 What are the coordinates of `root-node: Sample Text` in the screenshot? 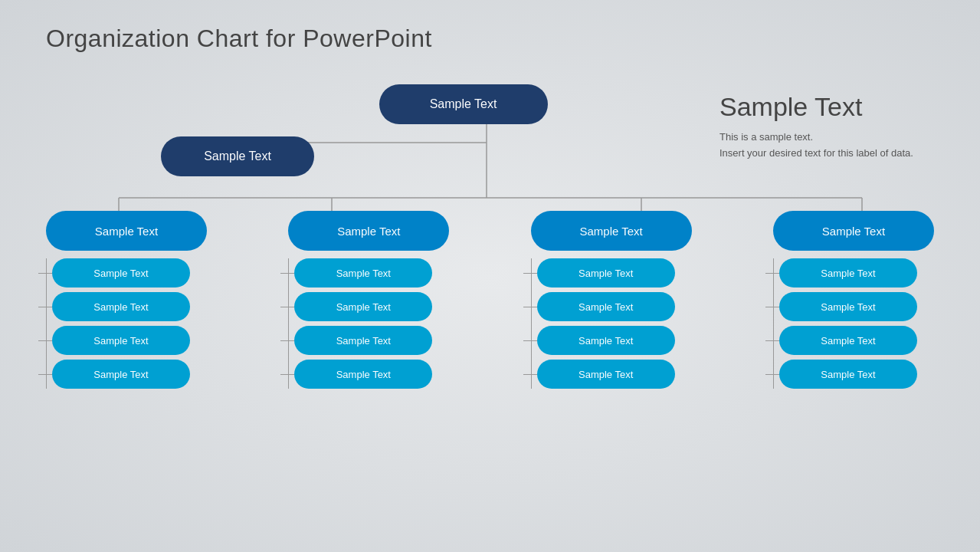 It's located at (464, 104).